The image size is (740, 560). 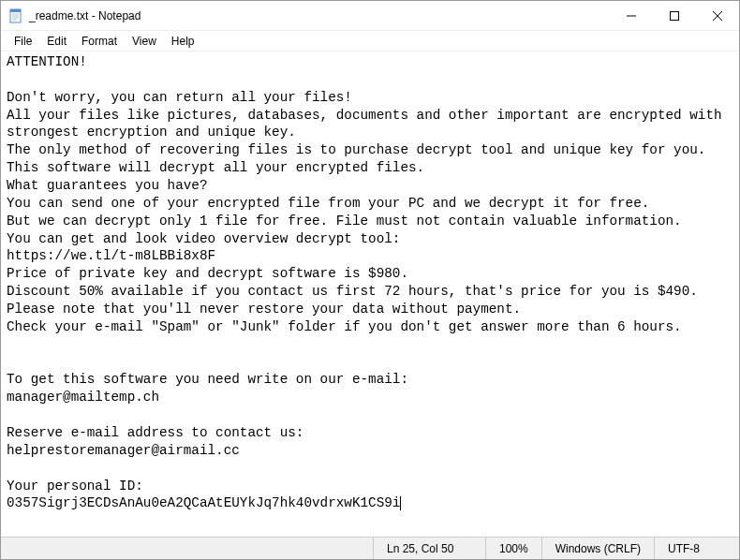 I want to click on notepad-icon, so click(x=16, y=16).